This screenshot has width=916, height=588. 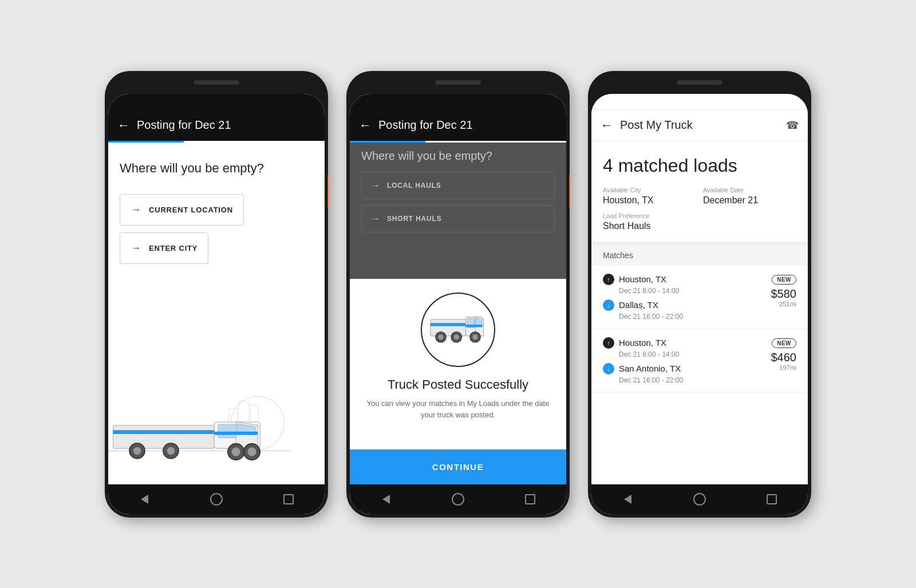 What do you see at coordinates (700, 255) in the screenshot?
I see `matches-section-header: Matches` at bounding box center [700, 255].